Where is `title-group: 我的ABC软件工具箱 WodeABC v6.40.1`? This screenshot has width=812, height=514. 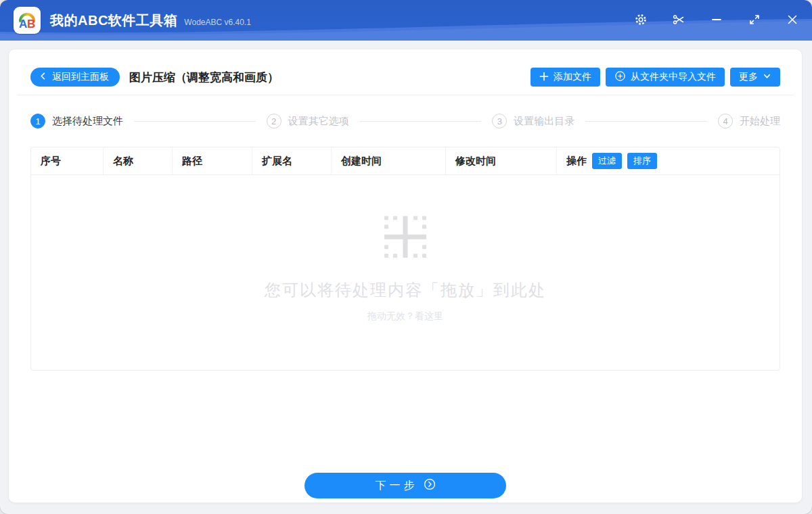 title-group: 我的ABC软件工具箱 WodeABC v6.40.1 is located at coordinates (150, 20).